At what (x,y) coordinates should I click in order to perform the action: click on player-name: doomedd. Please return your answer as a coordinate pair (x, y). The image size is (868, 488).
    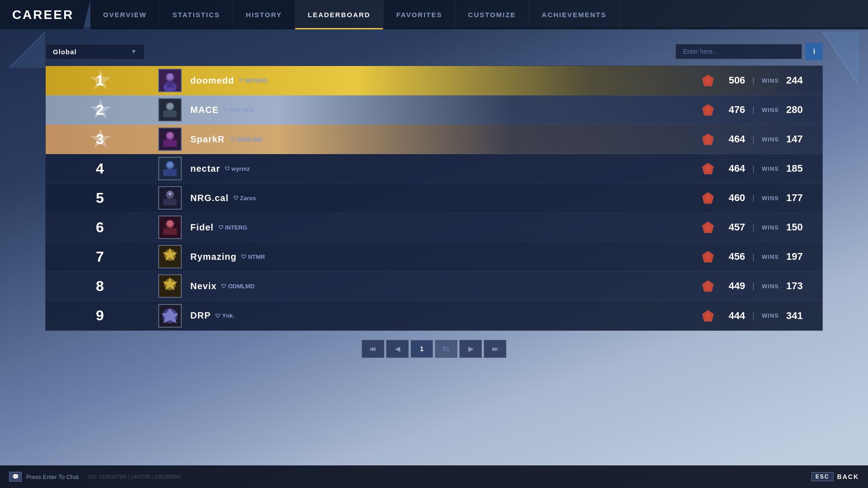
    Looking at the image, I should click on (212, 80).